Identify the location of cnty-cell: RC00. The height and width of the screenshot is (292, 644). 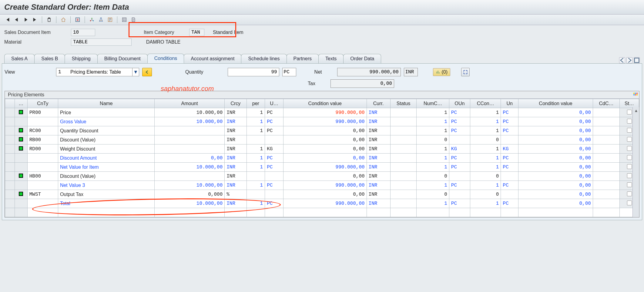
(42, 131).